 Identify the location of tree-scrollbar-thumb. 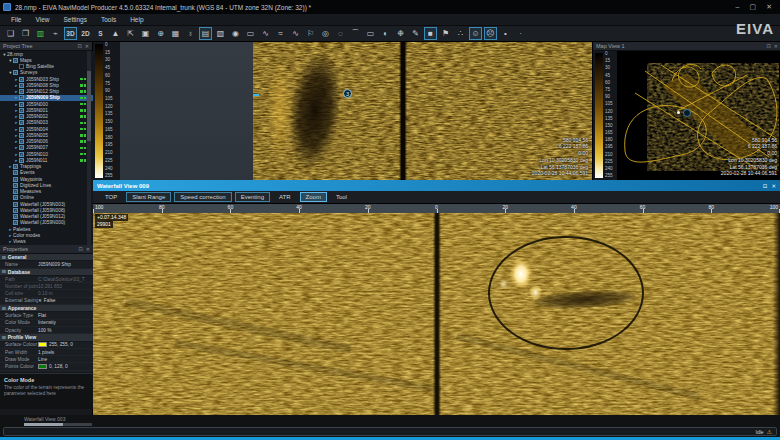
(89, 106).